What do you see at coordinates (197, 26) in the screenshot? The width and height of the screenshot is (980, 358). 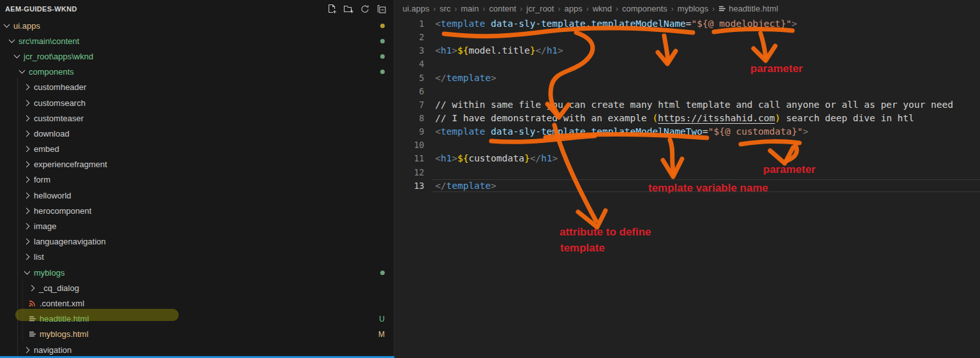 I see `tree-item-ui-apps: ui.apps` at bounding box center [197, 26].